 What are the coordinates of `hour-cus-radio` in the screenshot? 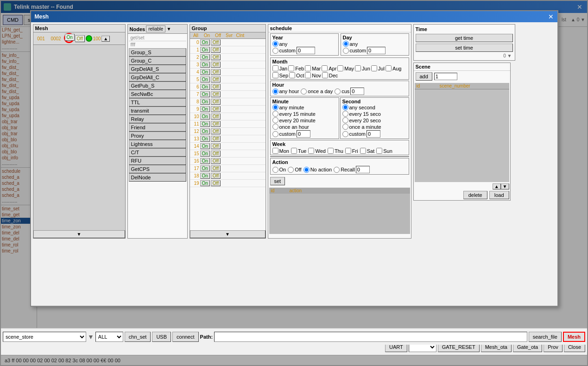 It's located at (337, 92).